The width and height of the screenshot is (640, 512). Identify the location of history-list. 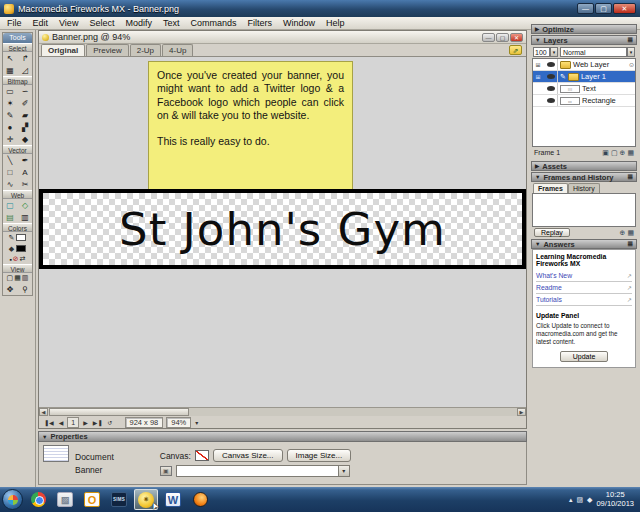
(584, 210).